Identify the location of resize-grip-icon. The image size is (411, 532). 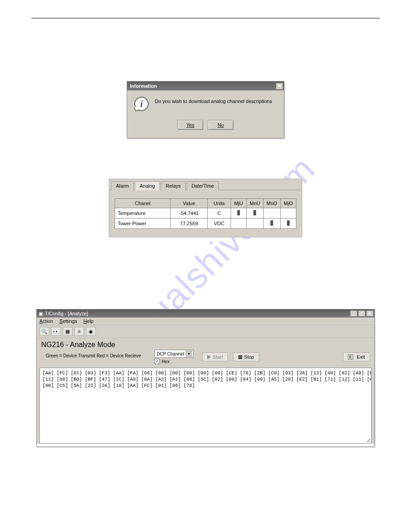
(368, 440).